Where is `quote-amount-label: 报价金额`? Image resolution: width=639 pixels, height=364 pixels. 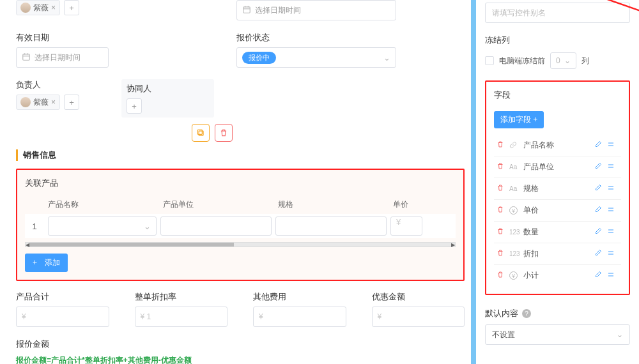
quote-amount-label: 报价金额 is located at coordinates (240, 344).